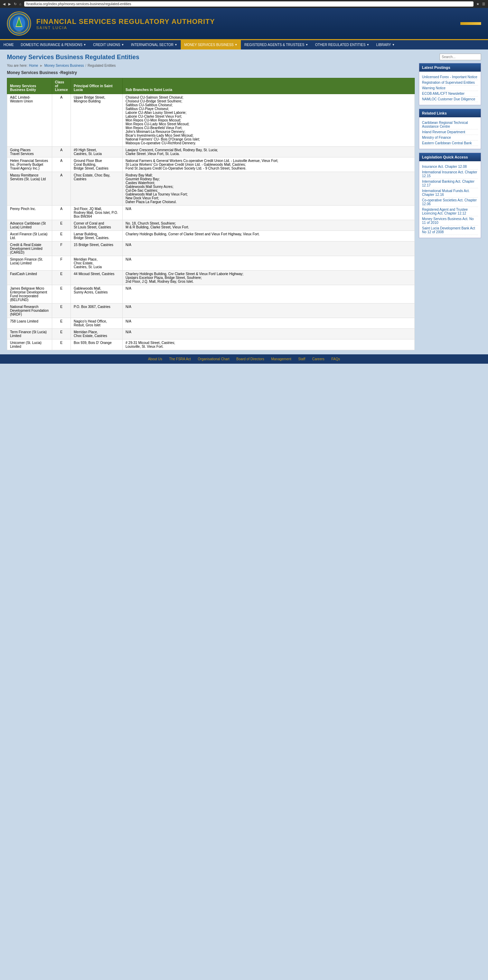  I want to click on cell-principal: 3rd Floor, JQ Mall, Rodney Mall, Gros Is…, so click(97, 213).